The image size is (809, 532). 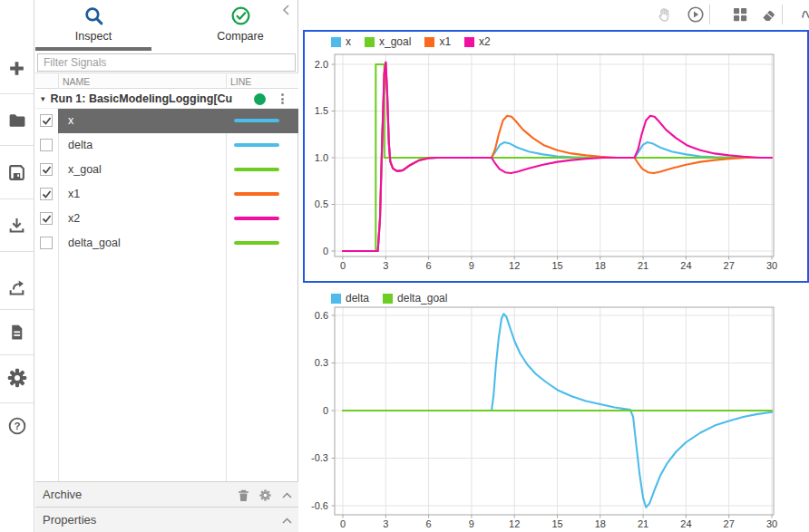 I want to click on save-floppy-icon, so click(x=16, y=172).